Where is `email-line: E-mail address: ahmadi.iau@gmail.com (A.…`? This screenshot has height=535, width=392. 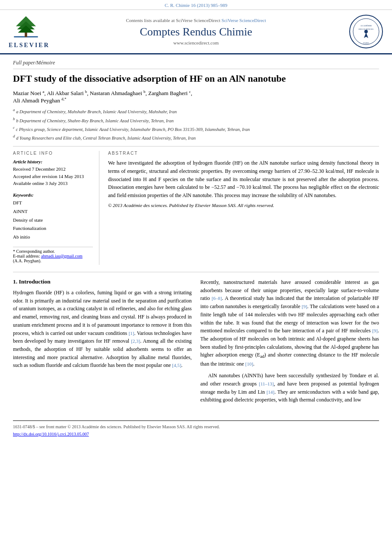
email-line: E-mail address: ahmadi.iau@gmail.com (A.… is located at coordinates (53, 258).